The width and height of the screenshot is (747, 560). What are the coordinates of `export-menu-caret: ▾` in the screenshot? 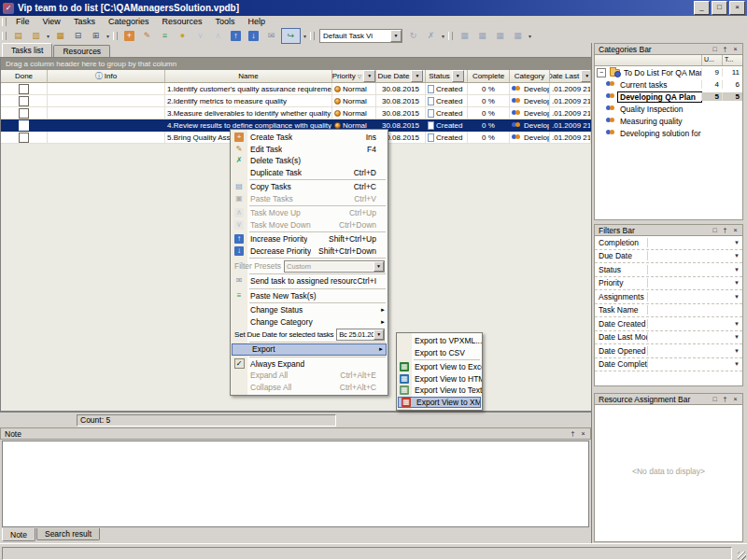 It's located at (304, 35).